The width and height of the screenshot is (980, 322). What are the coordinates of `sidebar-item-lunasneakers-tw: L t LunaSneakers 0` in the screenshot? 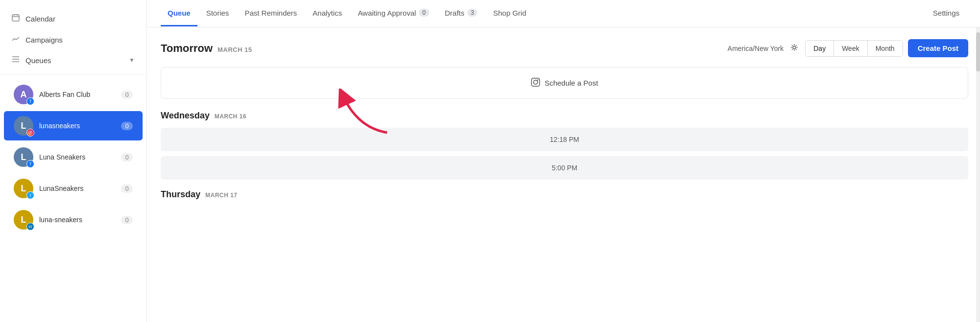 It's located at (74, 188).